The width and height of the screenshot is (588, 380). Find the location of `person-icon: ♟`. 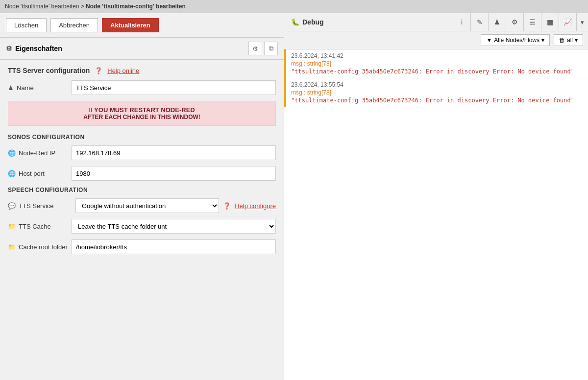

person-icon: ♟ is located at coordinates (11, 88).